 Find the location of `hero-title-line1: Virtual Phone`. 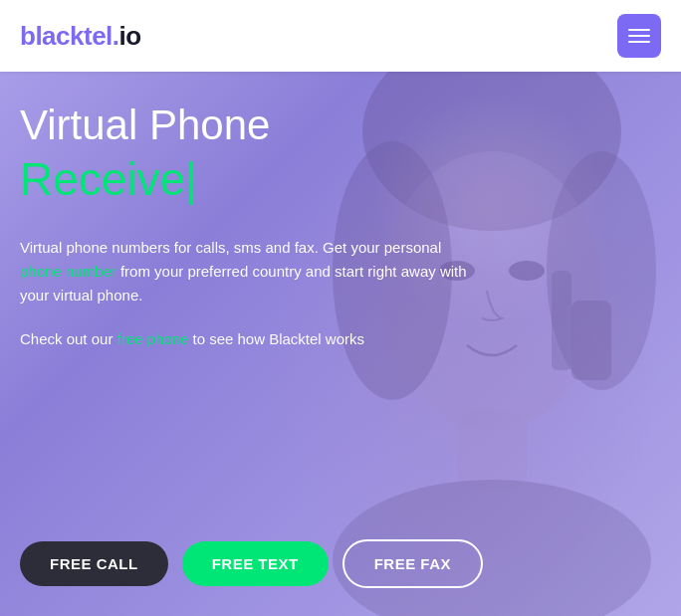

hero-title-line1: Virtual Phone is located at coordinates (340, 125).